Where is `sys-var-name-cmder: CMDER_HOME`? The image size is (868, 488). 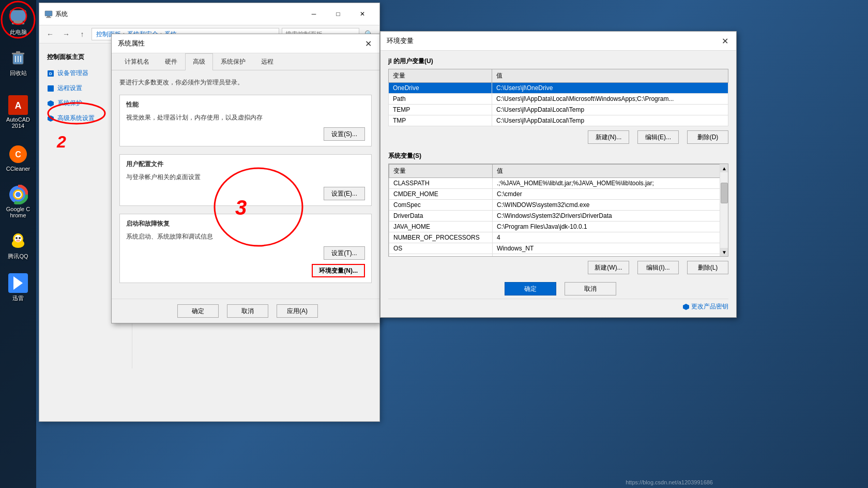 sys-var-name-cmder: CMDER_HOME is located at coordinates (441, 195).